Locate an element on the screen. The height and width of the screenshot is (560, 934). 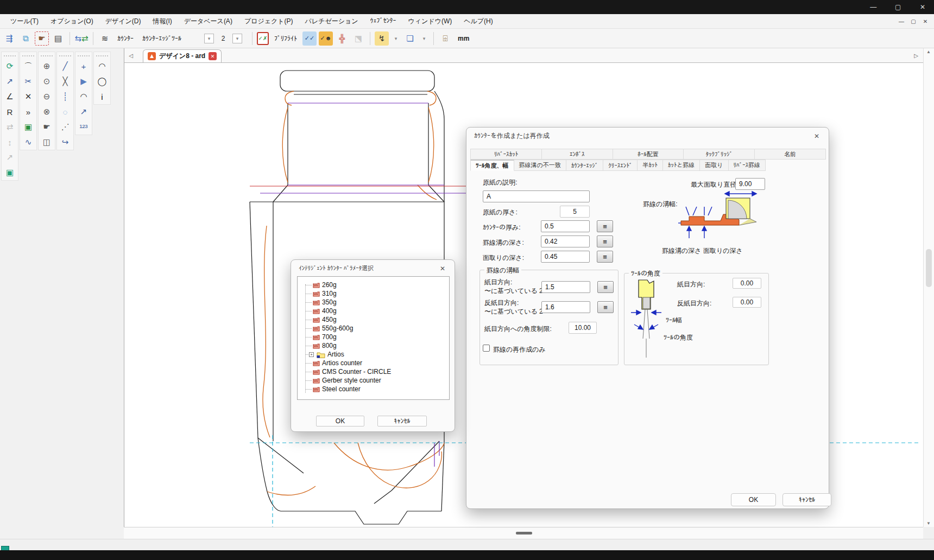
parameter-dialog-ok-button: OK is located at coordinates (340, 421).